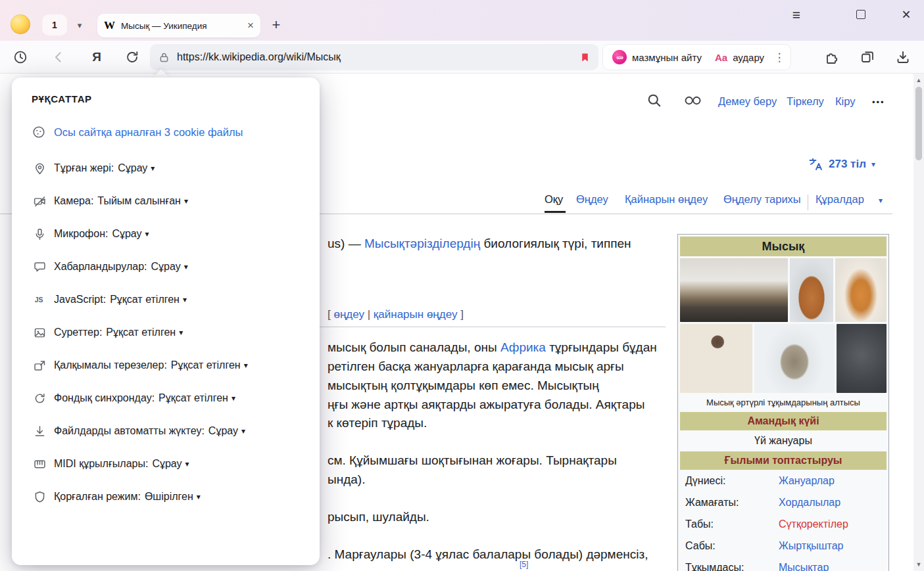  What do you see at coordinates (170, 464) in the screenshot?
I see `permission-row-midi: MIDI құрылғылары:Сұрау` at bounding box center [170, 464].